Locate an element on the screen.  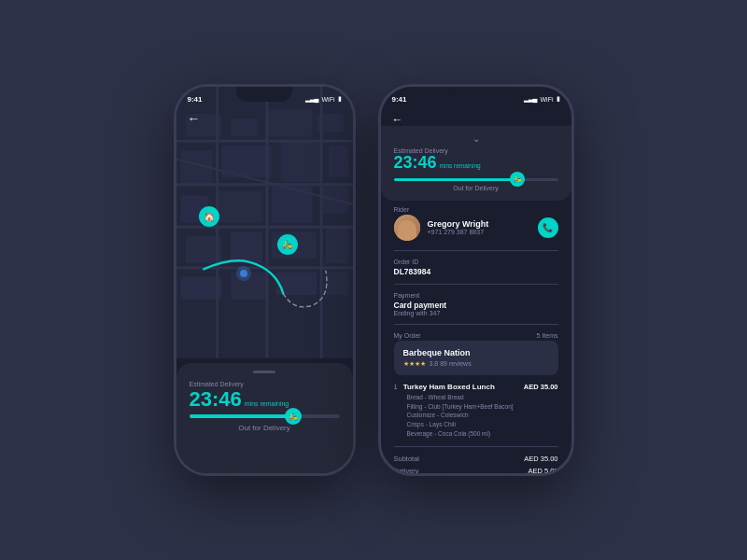
signal-icon: ▂▃▄ is located at coordinates (312, 99).